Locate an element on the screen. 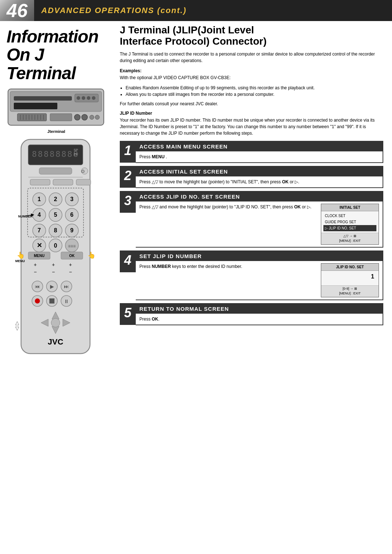 This screenshot has height=554, width=392. intro-text: The J Terminal is used to connect the re… is located at coordinates (252, 57).